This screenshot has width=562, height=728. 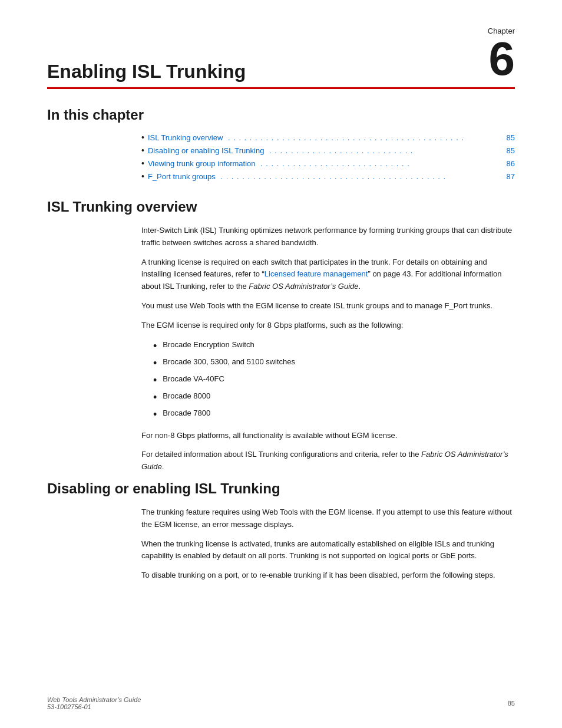 I want to click on page-footer: Web Tools Administrator’s Guide 53-10027…, so click(x=281, y=703).